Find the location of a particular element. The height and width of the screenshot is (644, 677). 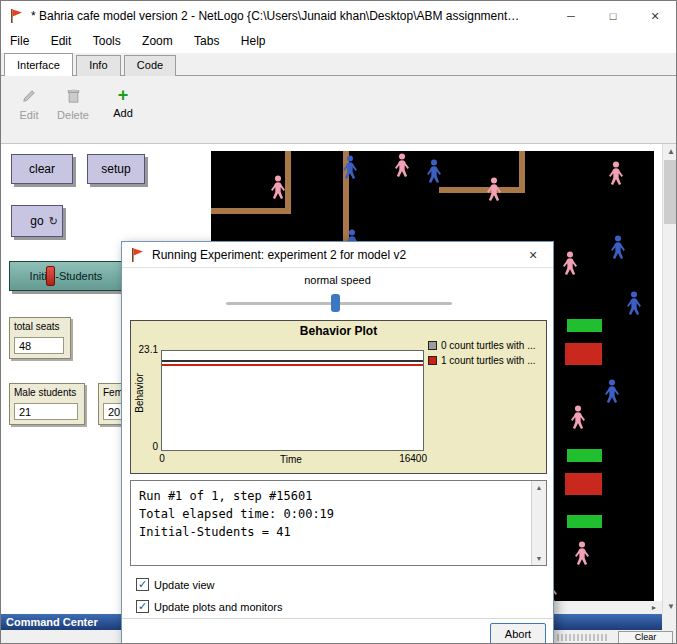

scrollbar-thumb is located at coordinates (670, 192).